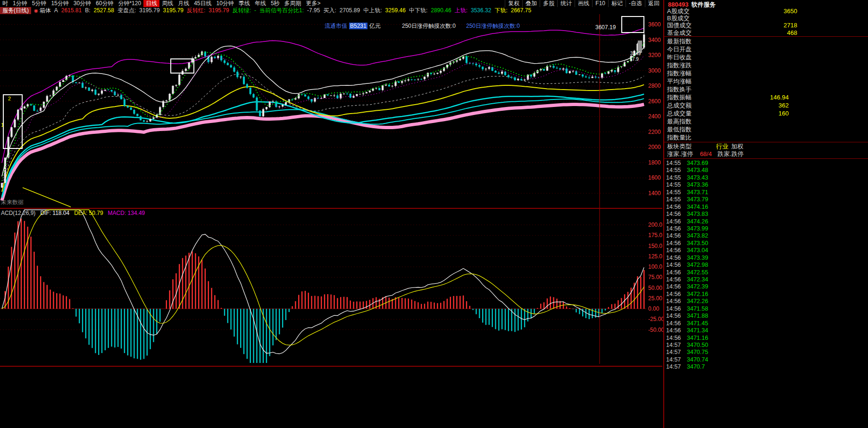 The width and height of the screenshot is (868, 428). Describe the element at coordinates (244, 4) in the screenshot. I see `period-季线: 季线` at that location.